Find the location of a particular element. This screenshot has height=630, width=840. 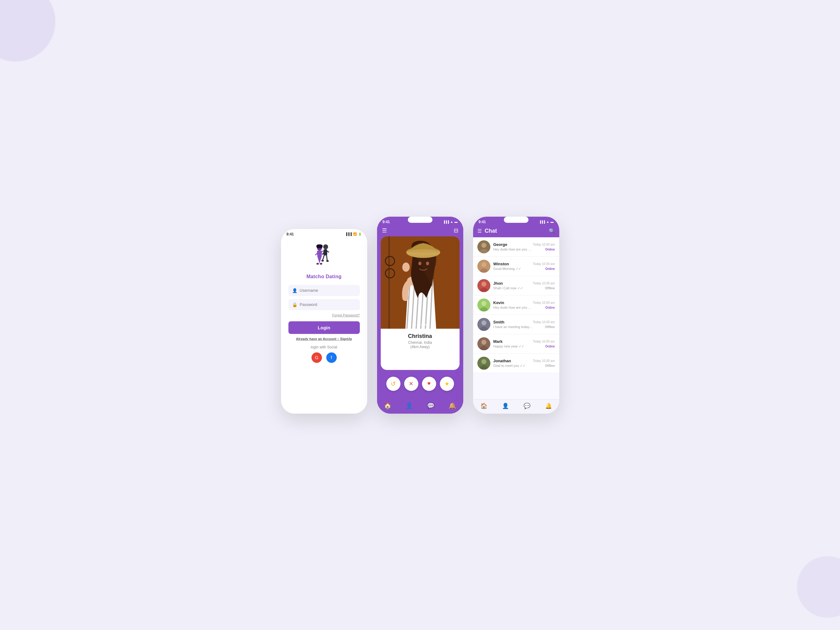

chat-time-smith: Today 10.00 am is located at coordinates (544, 322).